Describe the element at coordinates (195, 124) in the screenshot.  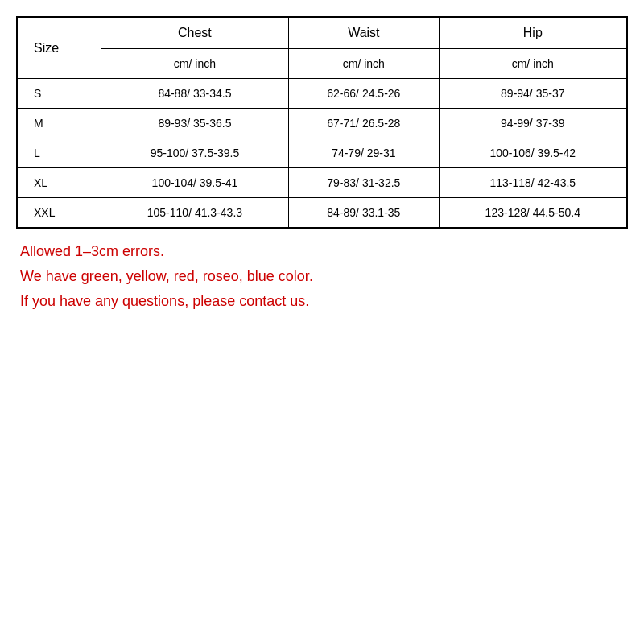
I see `chest-cell: 89-93/ 35-36.5` at that location.